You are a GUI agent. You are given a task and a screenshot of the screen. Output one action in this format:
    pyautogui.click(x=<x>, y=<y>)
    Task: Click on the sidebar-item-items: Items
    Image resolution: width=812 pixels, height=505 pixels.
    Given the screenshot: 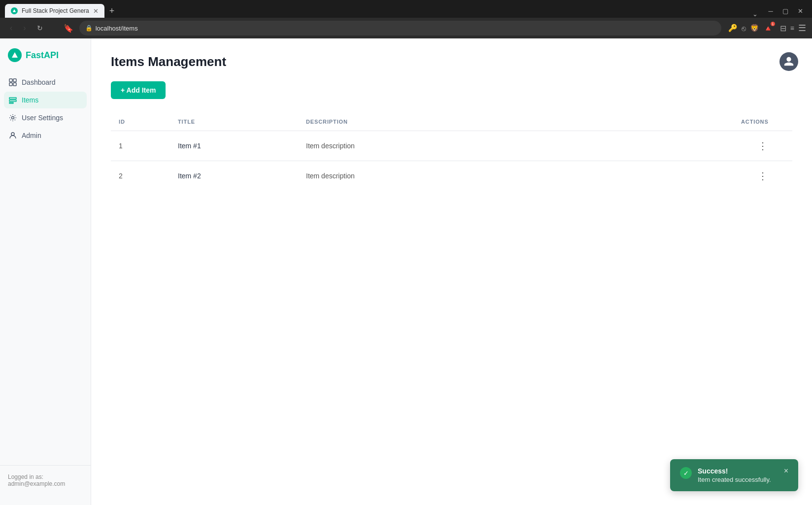 What is the action you would take?
    pyautogui.click(x=45, y=100)
    